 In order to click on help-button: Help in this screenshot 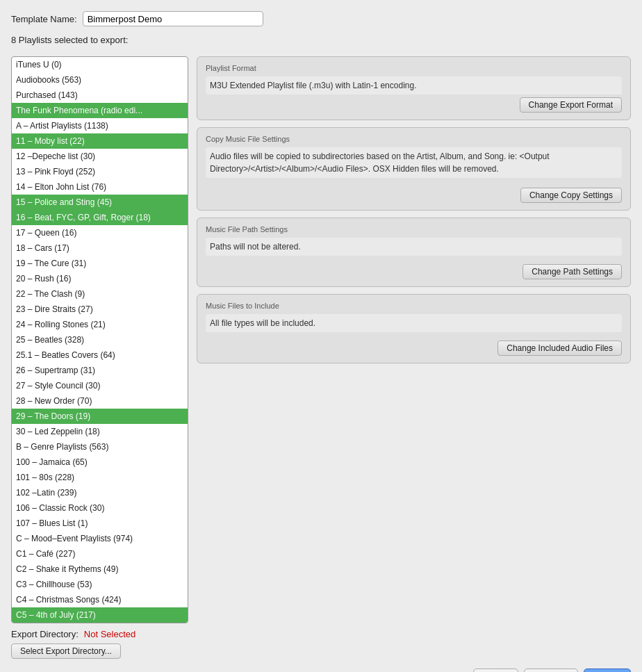, I will do `click(496, 670)`.